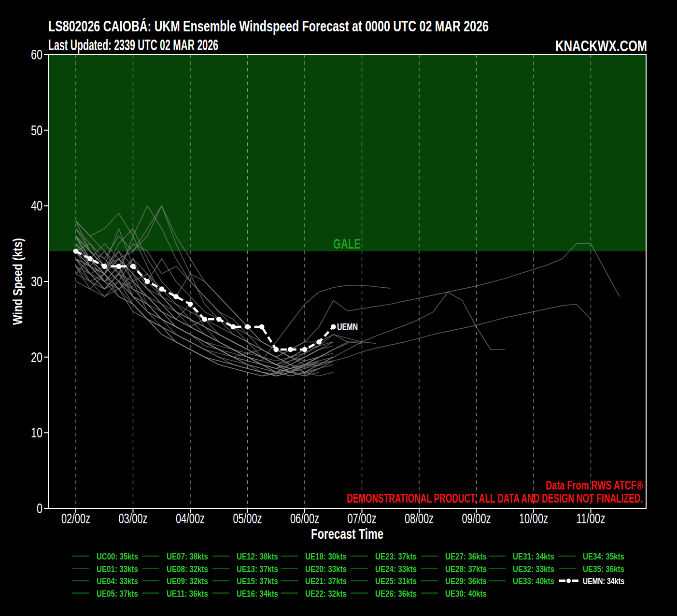 This screenshot has height=616, width=677. I want to click on legend-label-UE27: UE27: 36kts, so click(466, 556).